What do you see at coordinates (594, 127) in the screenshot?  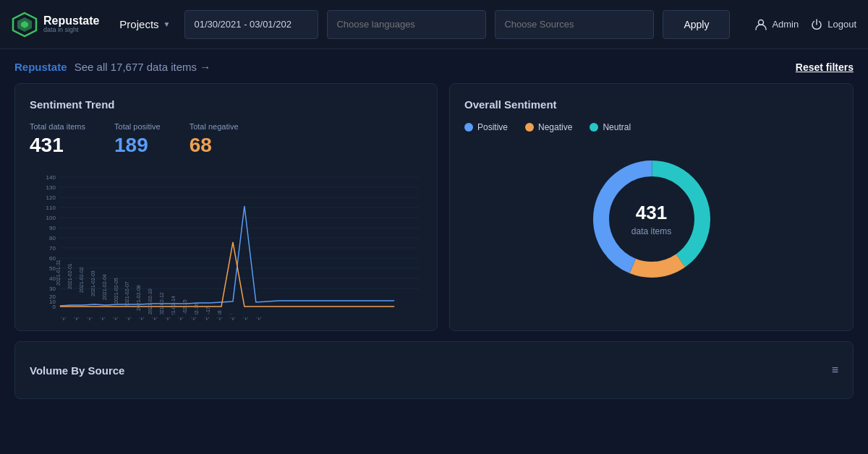 I see `neutral-dot` at bounding box center [594, 127].